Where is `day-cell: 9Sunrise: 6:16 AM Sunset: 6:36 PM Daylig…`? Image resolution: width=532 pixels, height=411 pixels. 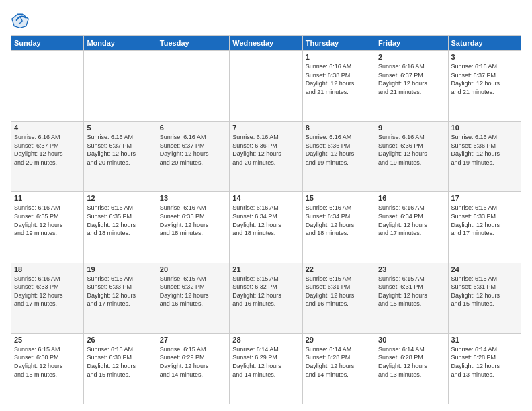 day-cell: 9Sunrise: 6:16 AM Sunset: 6:36 PM Daylig… is located at coordinates (412, 157).